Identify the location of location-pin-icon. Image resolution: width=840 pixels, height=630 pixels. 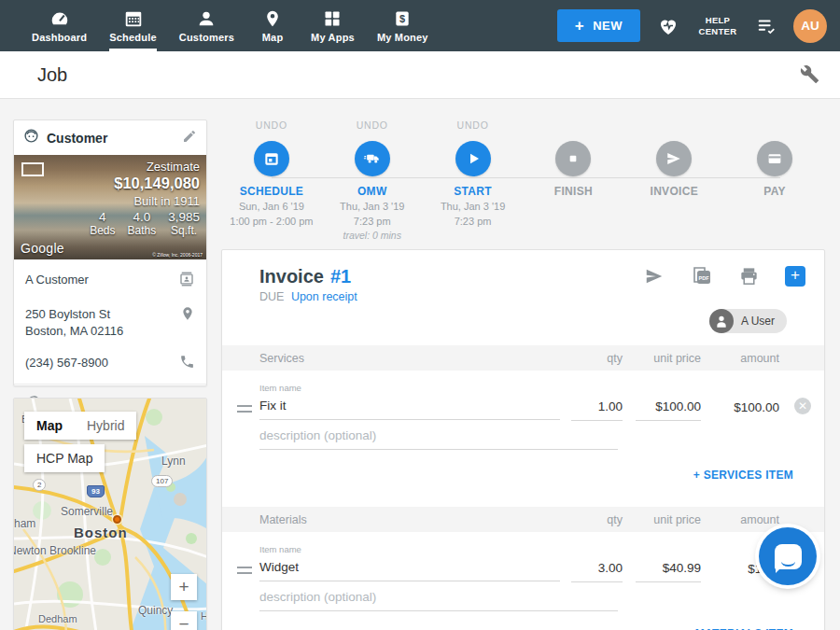
(188, 315).